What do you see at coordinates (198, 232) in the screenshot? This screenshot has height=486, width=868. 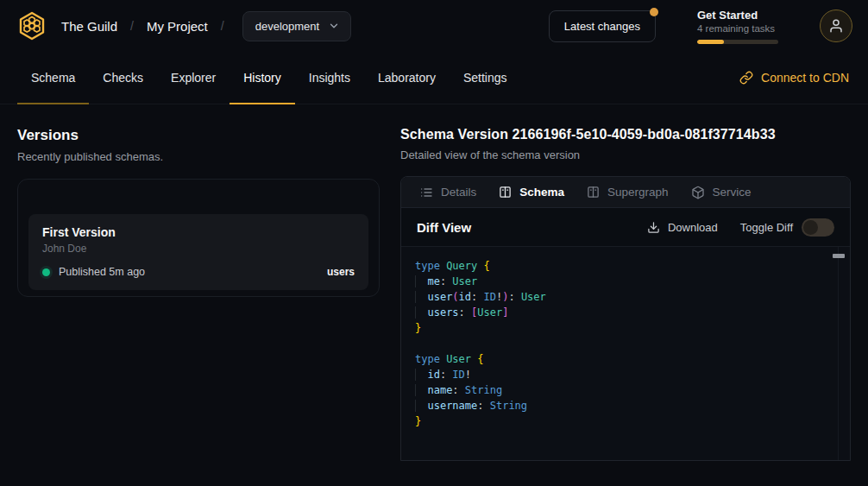 I see `version-name: First Version` at bounding box center [198, 232].